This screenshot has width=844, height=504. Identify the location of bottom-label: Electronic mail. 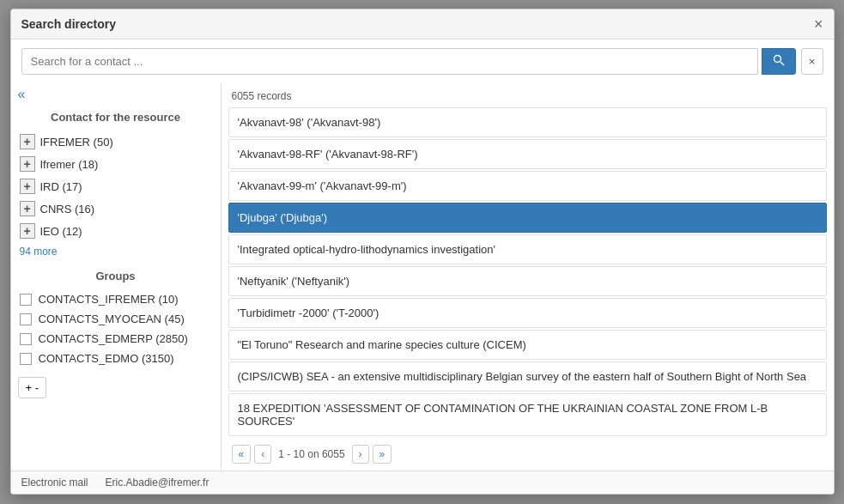
(55, 483).